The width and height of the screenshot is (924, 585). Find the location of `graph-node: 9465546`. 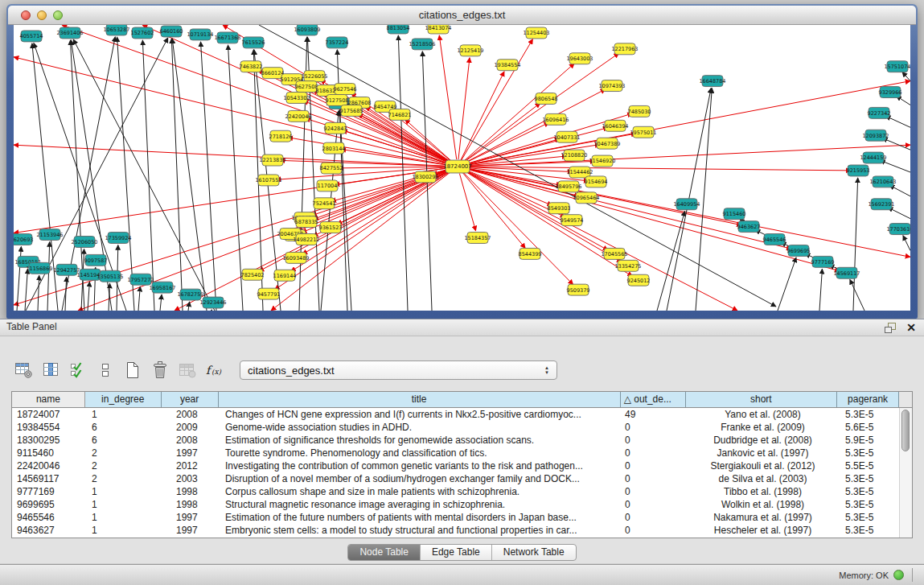

graph-node: 9465546 is located at coordinates (775, 240).